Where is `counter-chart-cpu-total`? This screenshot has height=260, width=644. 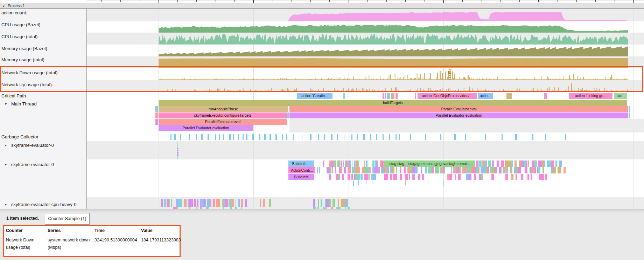
counter-chart-cpu-total is located at coordinates (322, 39).